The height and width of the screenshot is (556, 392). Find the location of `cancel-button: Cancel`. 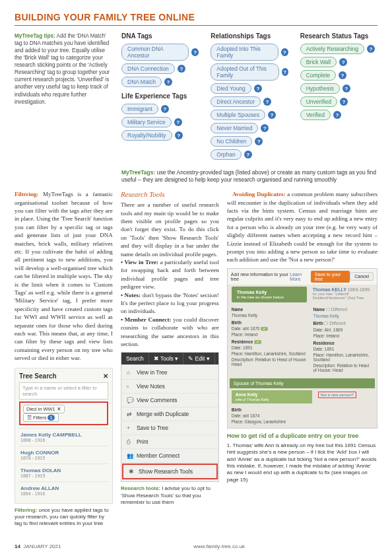

cancel-button: Cancel is located at coordinates (362, 276).